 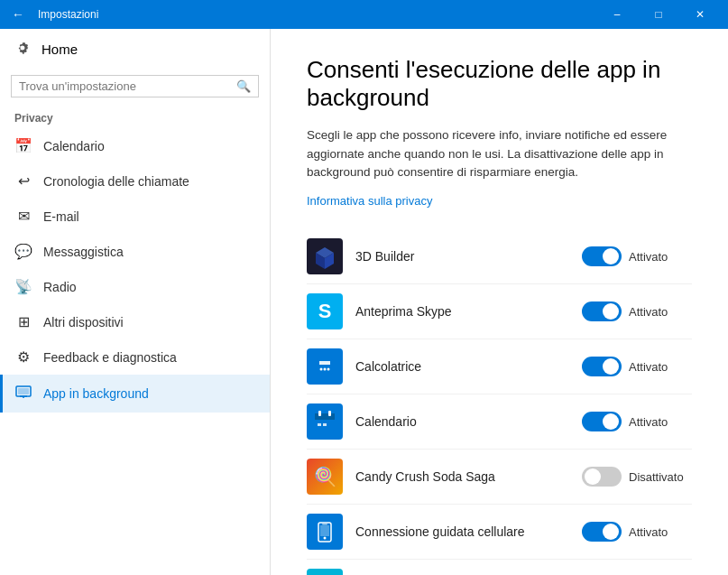 I want to click on sidebar-item-label: E-mail, so click(x=61, y=217).